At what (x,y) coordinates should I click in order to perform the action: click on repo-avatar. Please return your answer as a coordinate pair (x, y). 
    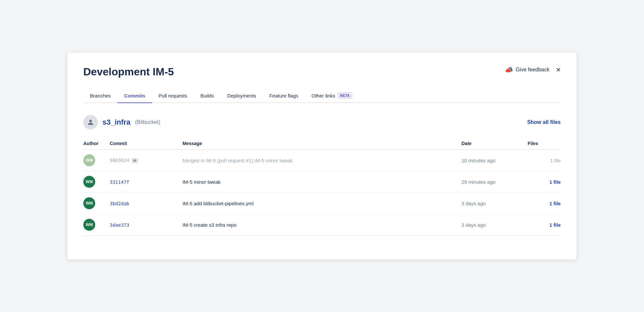
    Looking at the image, I should click on (91, 122).